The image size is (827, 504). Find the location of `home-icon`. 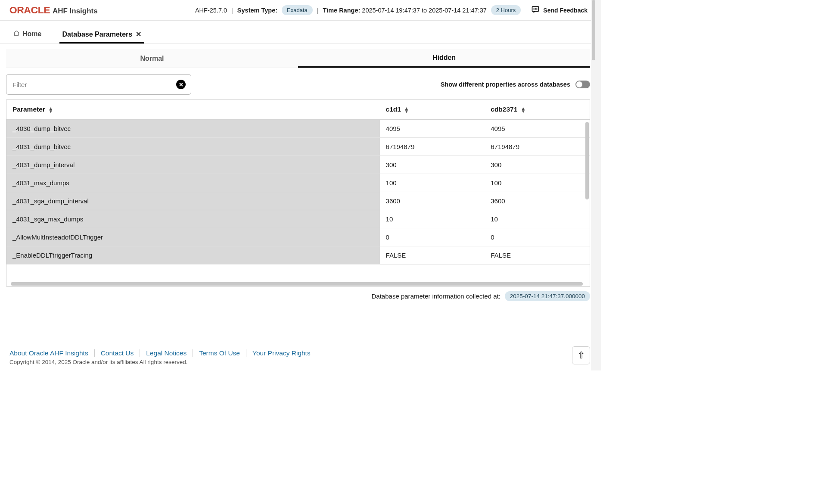

home-icon is located at coordinates (16, 34).